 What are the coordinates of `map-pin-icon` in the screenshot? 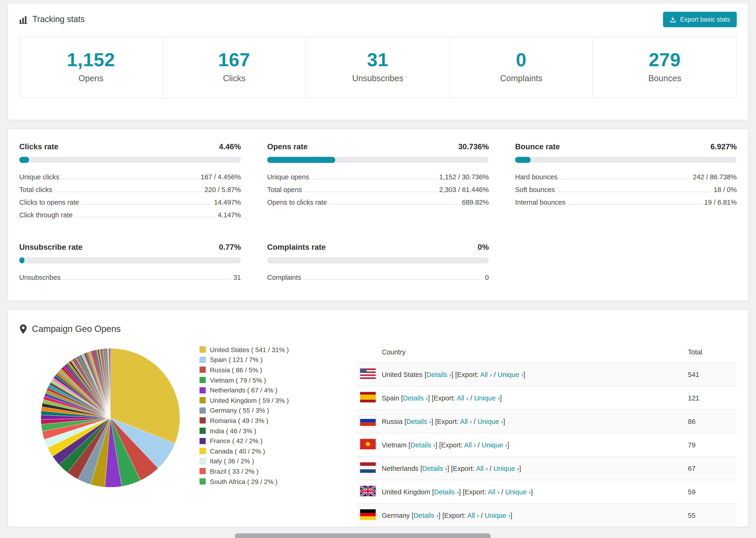 It's located at (23, 329).